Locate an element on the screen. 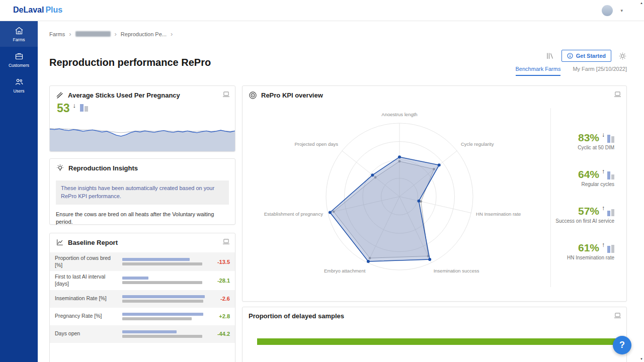  help-button: ? is located at coordinates (622, 345).